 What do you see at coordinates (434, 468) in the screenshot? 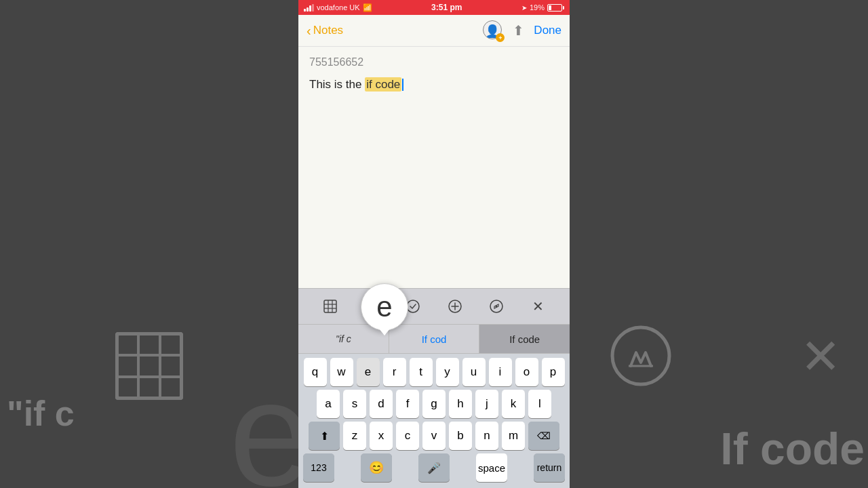
I see `mic-key: 🎤` at bounding box center [434, 468].